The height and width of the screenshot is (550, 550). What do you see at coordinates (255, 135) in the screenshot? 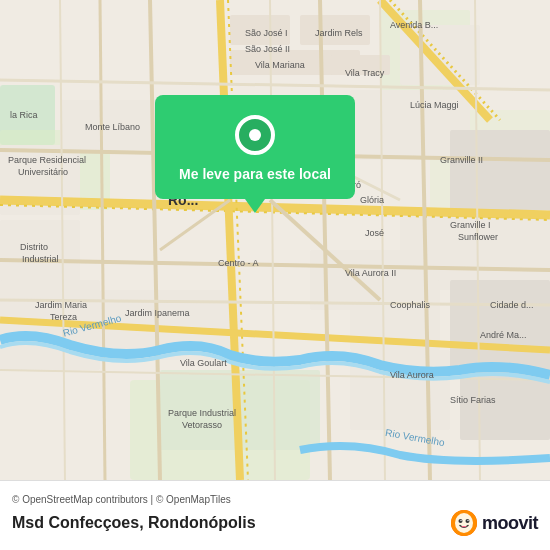
I see `map-pin` at bounding box center [255, 135].